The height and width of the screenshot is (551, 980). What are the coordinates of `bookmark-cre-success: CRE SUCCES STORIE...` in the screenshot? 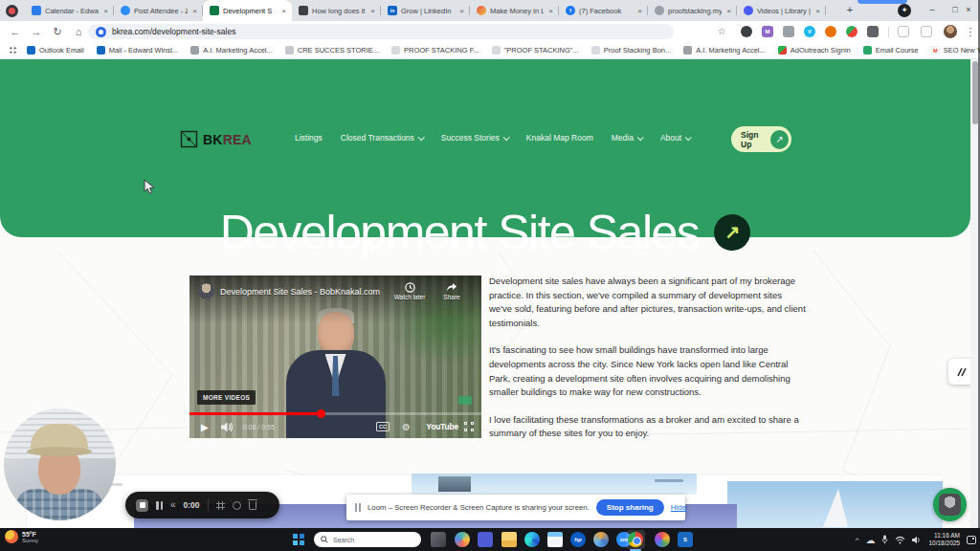 It's located at (332, 50).